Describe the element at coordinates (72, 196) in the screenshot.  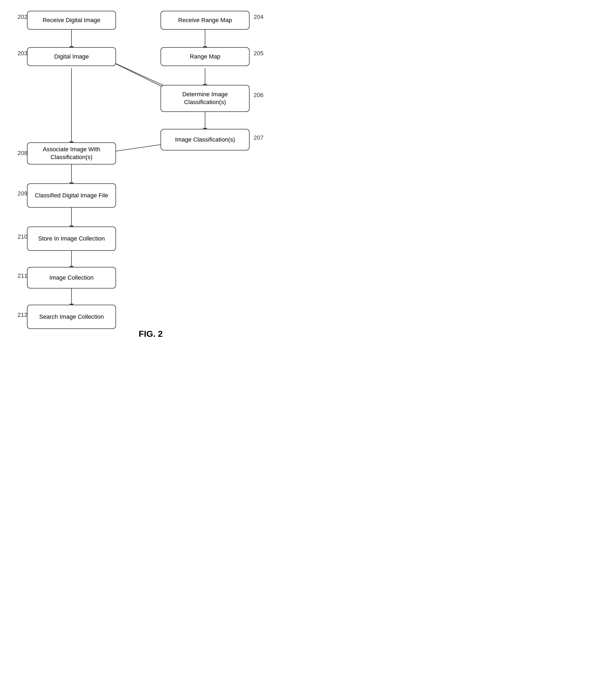
I see `classified-digital-image-box: Classified Digital Image File` at that location.